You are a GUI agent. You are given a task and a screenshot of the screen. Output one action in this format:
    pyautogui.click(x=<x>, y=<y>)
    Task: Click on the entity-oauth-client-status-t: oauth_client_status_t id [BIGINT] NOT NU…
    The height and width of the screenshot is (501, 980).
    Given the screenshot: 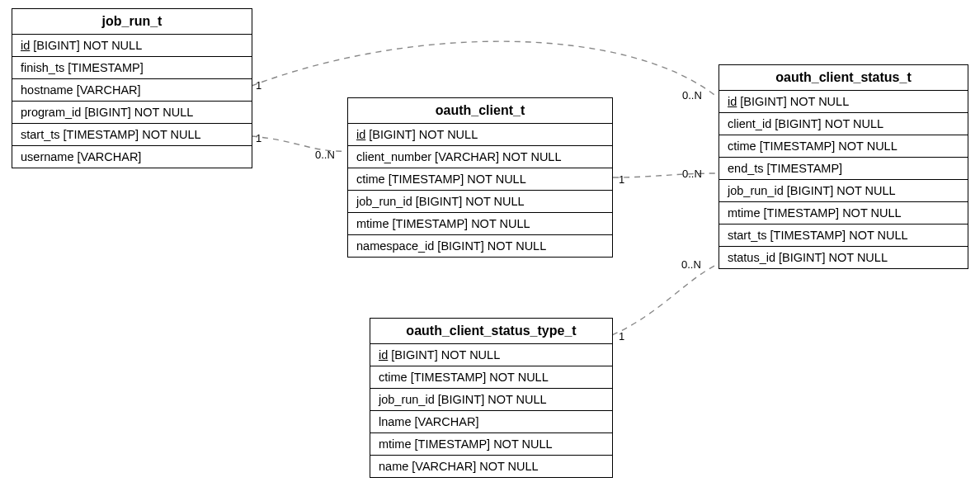 What is the action you would take?
    pyautogui.click(x=843, y=167)
    